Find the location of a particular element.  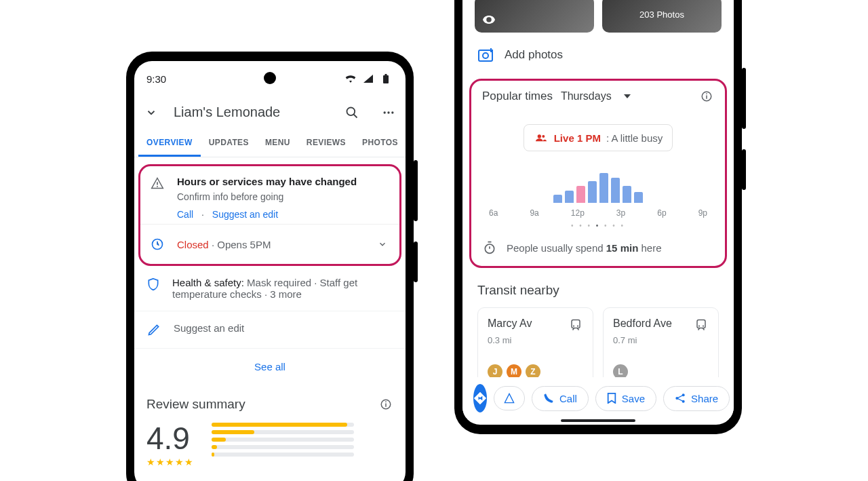

closed-label: Closed is located at coordinates (193, 244).